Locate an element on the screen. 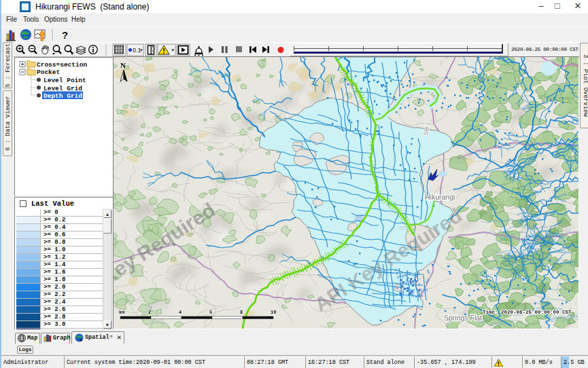 This screenshot has width=588, height=368. svg-text: Level Grid is located at coordinates (63, 88).